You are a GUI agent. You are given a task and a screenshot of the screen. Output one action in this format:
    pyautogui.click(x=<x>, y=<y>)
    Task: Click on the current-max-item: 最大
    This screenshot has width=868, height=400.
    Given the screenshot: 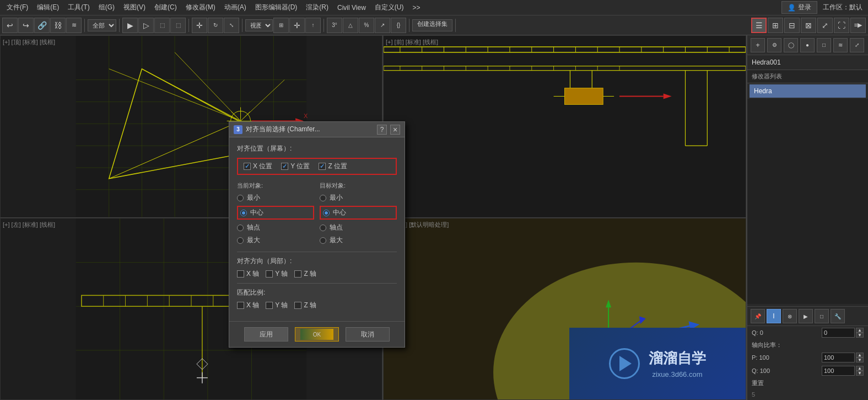 What is the action you would take?
    pyautogui.click(x=276, y=241)
    